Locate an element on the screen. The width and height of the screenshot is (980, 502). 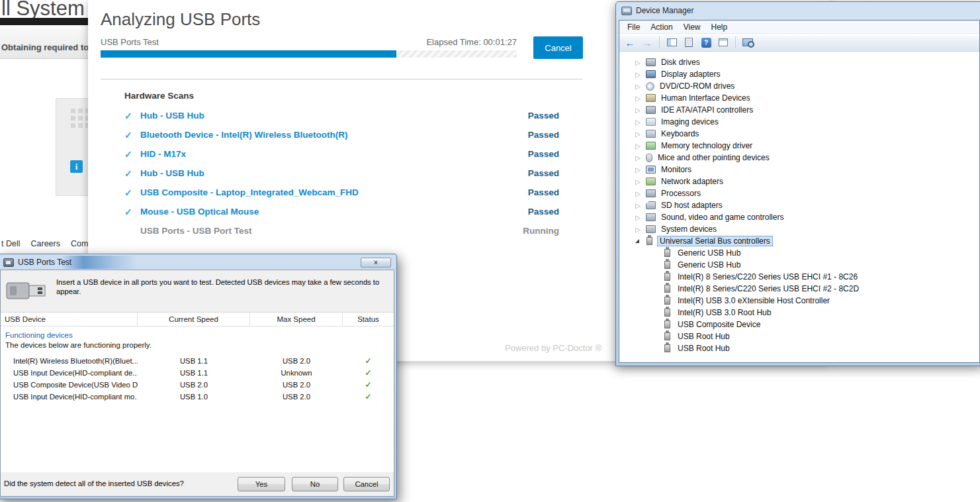
tree-item-human-interface-devices: ▷Human Interface Devices is located at coordinates (799, 98).